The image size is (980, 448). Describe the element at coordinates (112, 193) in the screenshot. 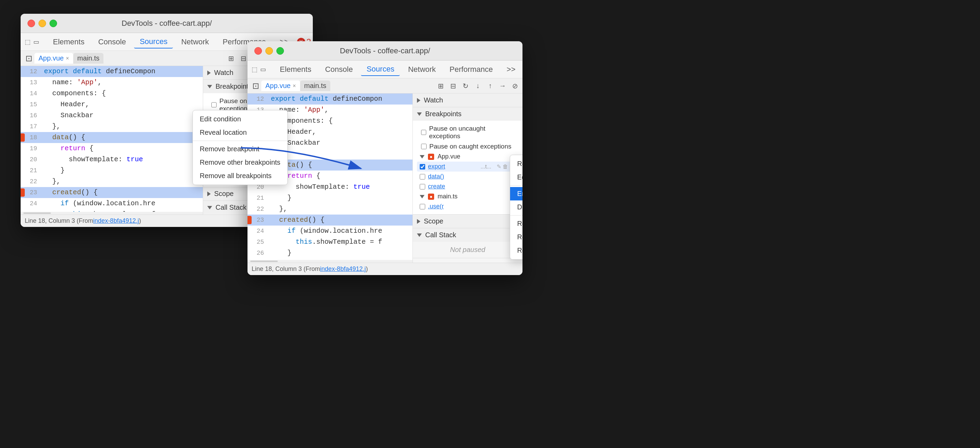

I see `code-line-23-1: 23 created() {` at that location.